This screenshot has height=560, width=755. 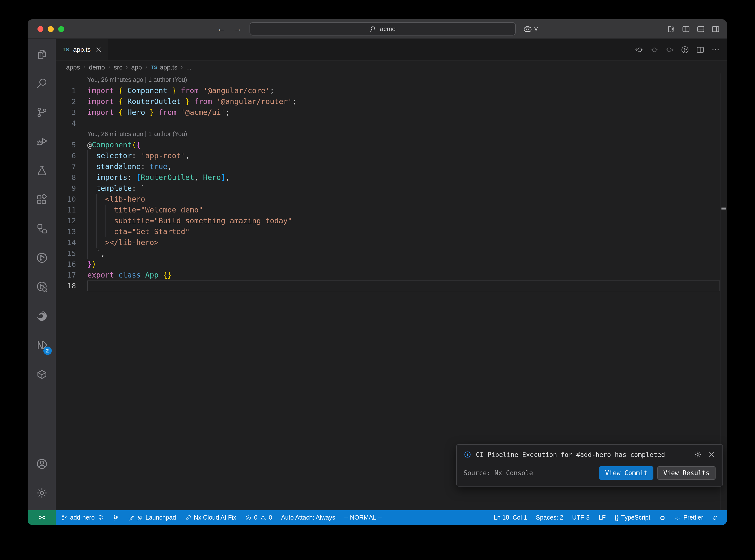 What do you see at coordinates (715, 517) in the screenshot?
I see `bell-dot-icon` at bounding box center [715, 517].